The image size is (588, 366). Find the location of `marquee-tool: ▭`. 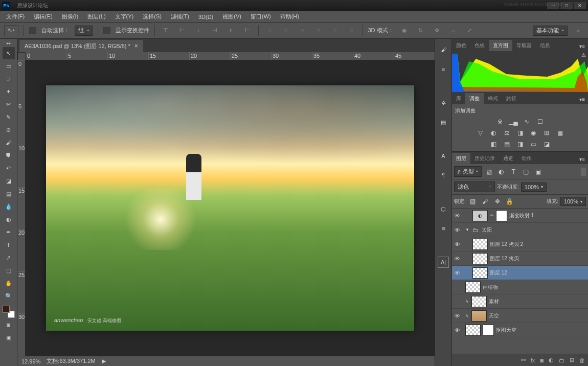

marquee-tool: ▭ is located at coordinates (9, 66).